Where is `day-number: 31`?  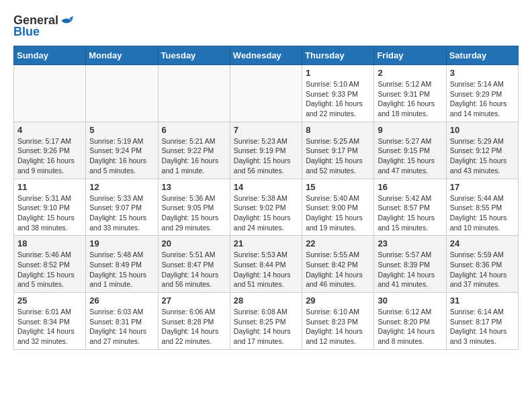
day-number: 31 is located at coordinates (482, 301).